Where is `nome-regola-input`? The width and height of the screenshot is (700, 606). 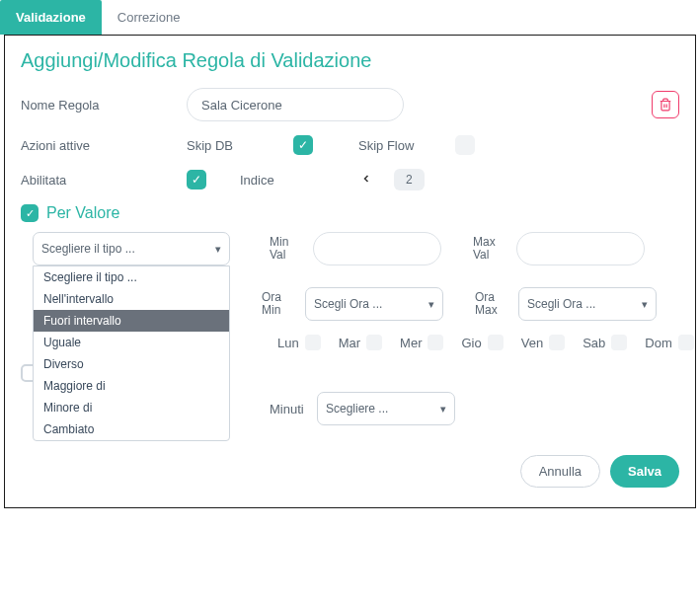 nome-regola-input is located at coordinates (295, 105).